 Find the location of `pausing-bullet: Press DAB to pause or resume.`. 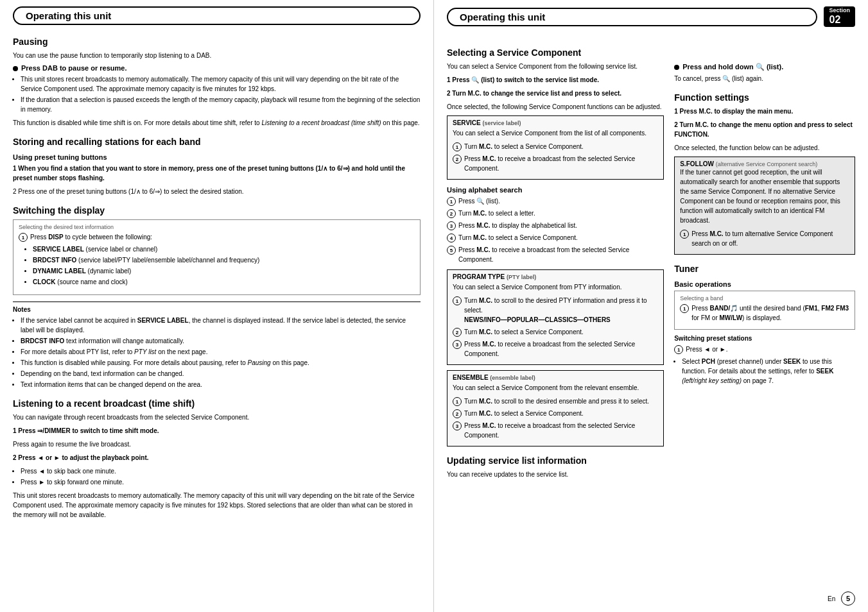

pausing-bullet: Press DAB to pause or resume. is located at coordinates (217, 68).